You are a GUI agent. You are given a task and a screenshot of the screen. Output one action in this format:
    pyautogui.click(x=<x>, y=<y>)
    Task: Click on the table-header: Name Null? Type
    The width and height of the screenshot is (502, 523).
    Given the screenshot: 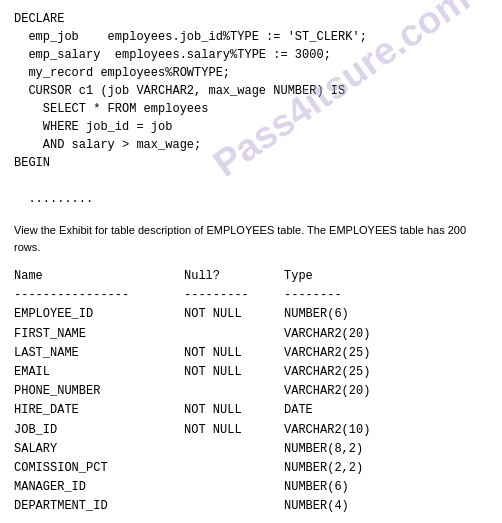 What is the action you would take?
    pyautogui.click(x=251, y=276)
    